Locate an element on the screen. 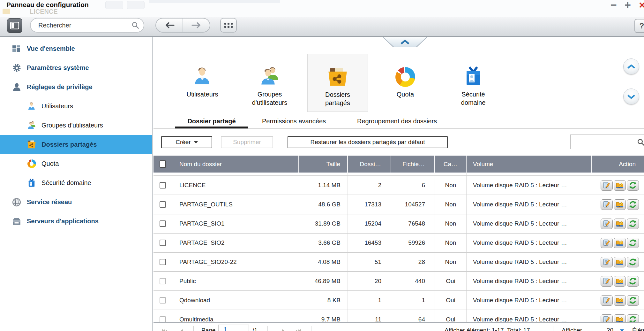  sidebar-item-securite-domaine: Sécurité domaine is located at coordinates (76, 183).